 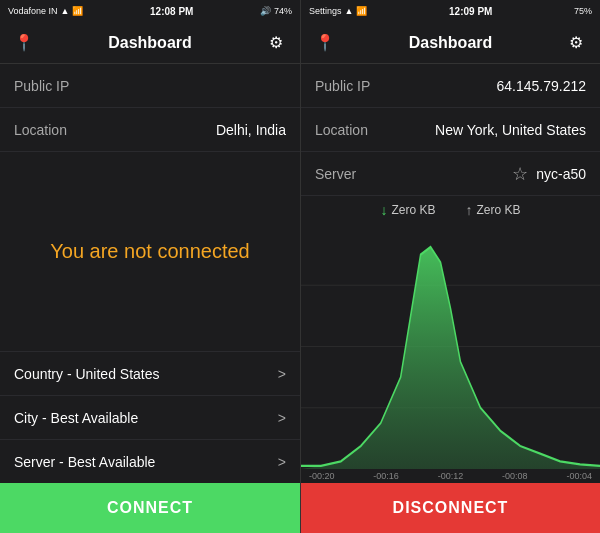 I want to click on right-location-label: Location, so click(x=342, y=130).